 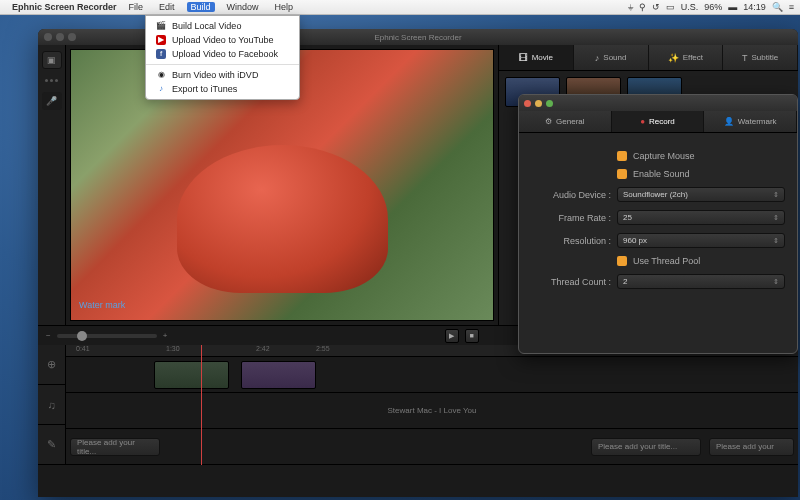 What do you see at coordinates (571, 218) in the screenshot?
I see `frame-rate-label: Frame Rate :` at bounding box center [571, 218].